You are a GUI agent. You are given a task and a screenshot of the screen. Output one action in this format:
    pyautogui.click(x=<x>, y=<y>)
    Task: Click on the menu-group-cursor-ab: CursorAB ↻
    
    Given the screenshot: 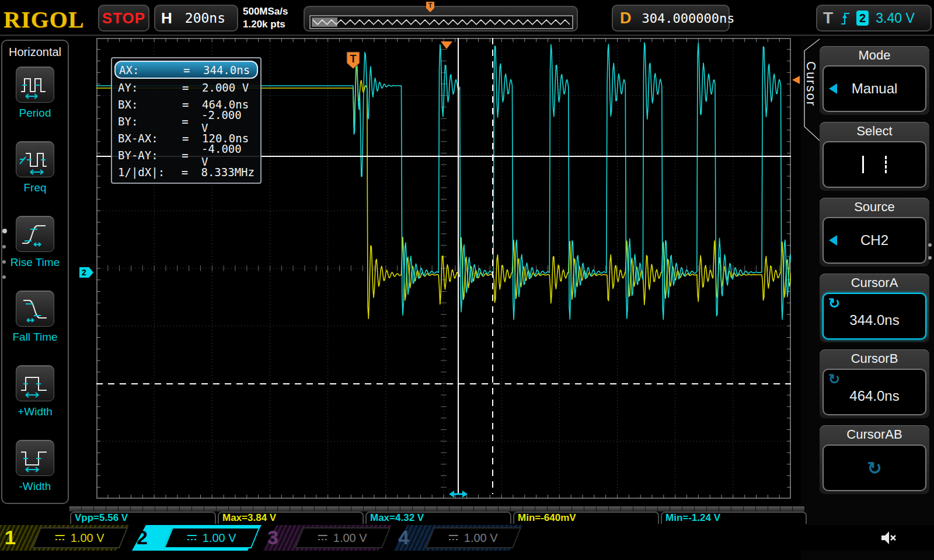 What is the action you would take?
    pyautogui.click(x=874, y=460)
    